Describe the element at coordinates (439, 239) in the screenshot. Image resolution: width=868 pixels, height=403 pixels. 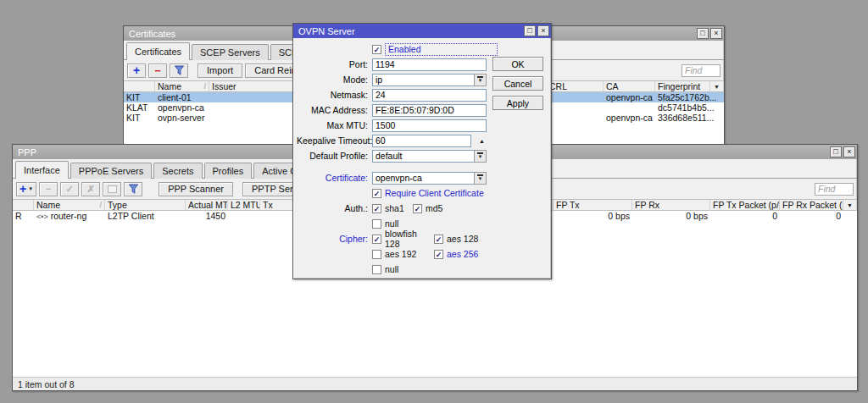
I see `cipher-aes128-checkbox: ✓` at that location.